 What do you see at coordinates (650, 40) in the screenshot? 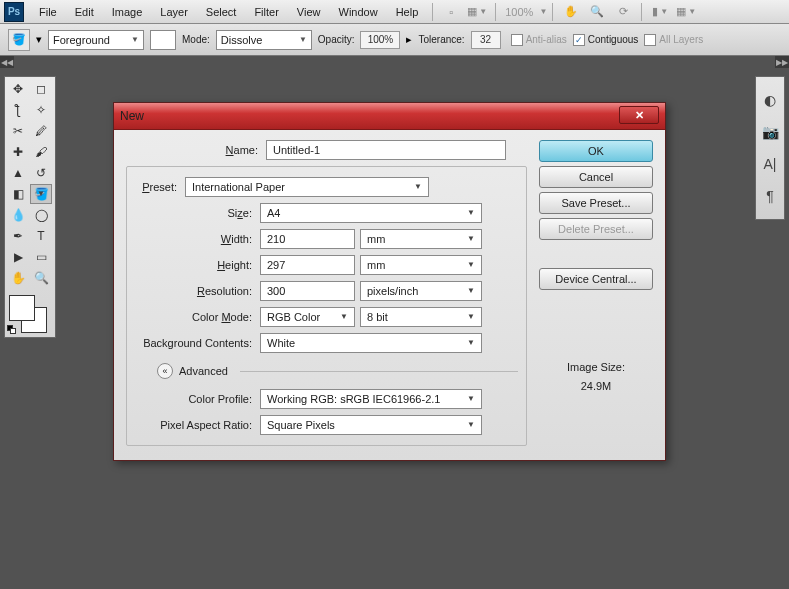
I see `all-layers-checkbox` at bounding box center [650, 40].